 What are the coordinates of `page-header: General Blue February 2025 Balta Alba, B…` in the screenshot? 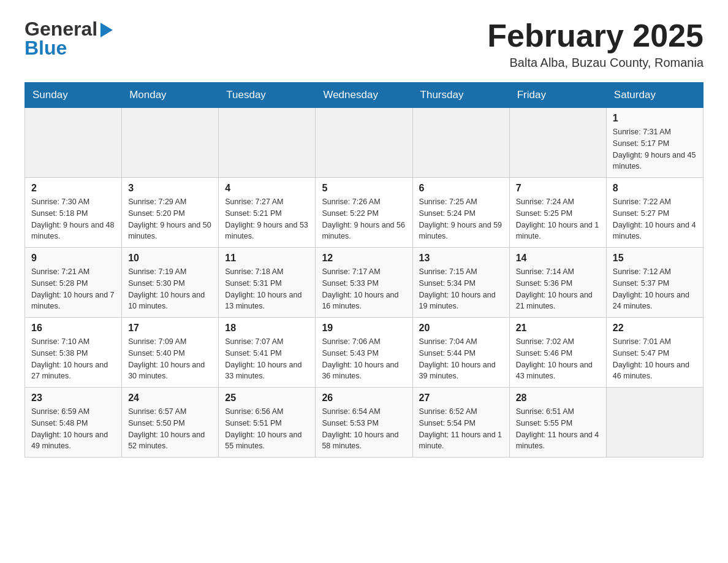 It's located at (364, 44).